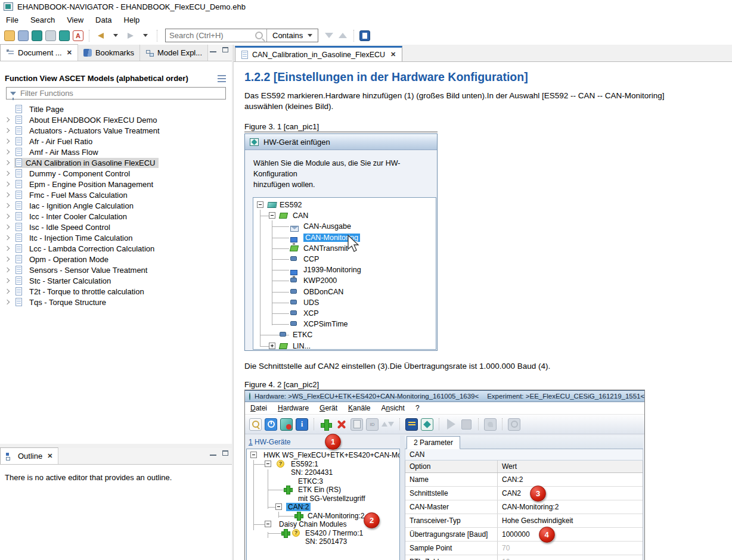 Image resolution: width=732 pixels, height=560 pixels. I want to click on sort-icon, so click(387, 424).